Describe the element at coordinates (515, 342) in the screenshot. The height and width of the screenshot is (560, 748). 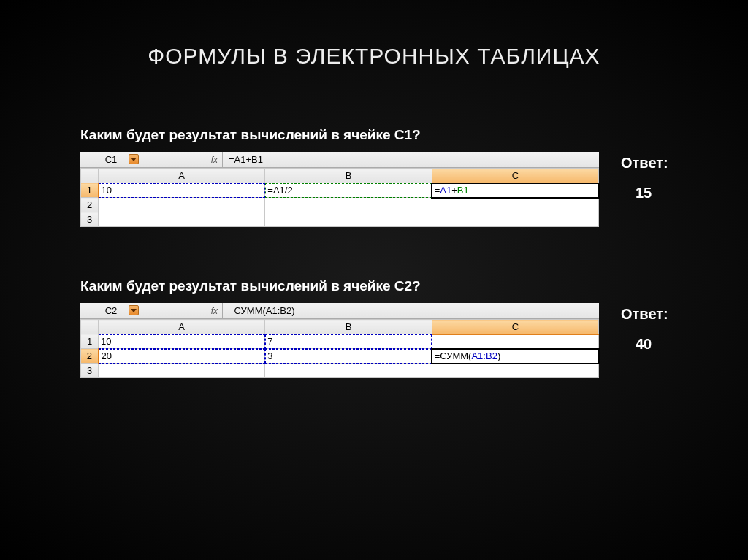
I see `cell-c1b` at that location.